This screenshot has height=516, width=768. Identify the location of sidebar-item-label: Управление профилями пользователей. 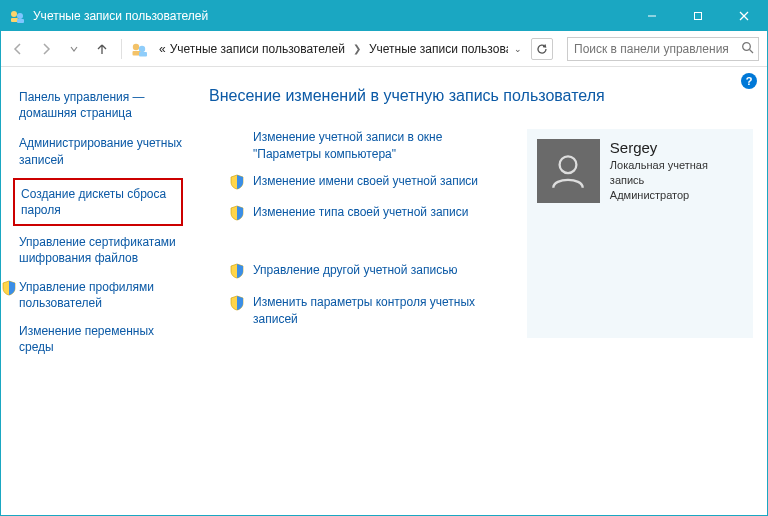
(86, 295).